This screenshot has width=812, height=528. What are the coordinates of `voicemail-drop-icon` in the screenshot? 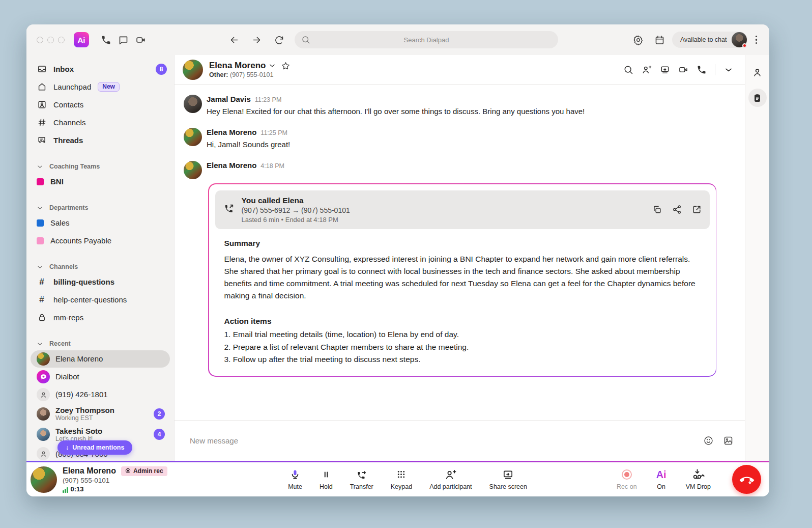 It's located at (698, 475).